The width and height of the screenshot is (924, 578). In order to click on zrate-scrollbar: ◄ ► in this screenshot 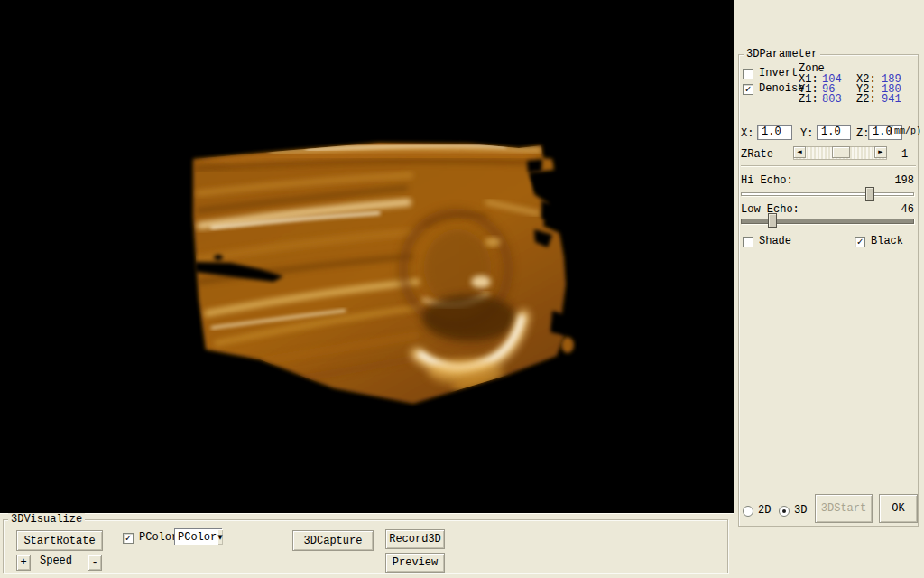, I will do `click(840, 154)`.